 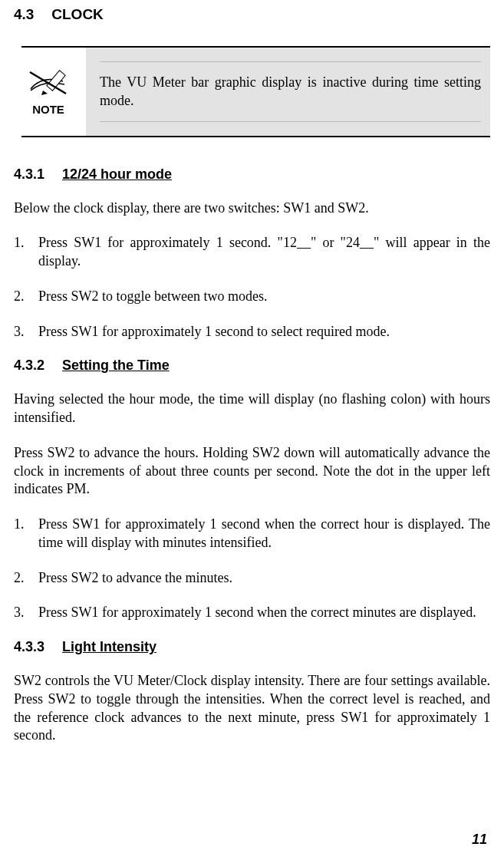 What do you see at coordinates (256, 92) in the screenshot?
I see `note-box: NOTE The VU Meter bar graphic display is…` at bounding box center [256, 92].